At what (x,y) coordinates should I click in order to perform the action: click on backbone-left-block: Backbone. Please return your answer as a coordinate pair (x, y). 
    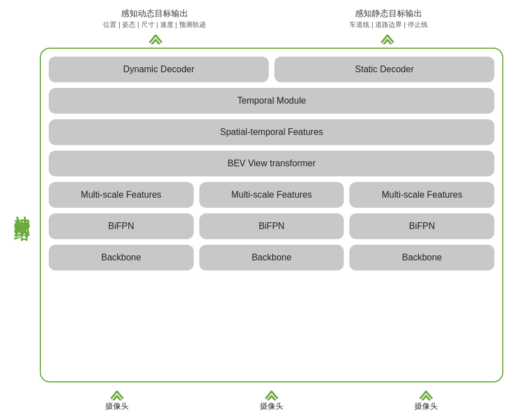
    Looking at the image, I should click on (121, 258).